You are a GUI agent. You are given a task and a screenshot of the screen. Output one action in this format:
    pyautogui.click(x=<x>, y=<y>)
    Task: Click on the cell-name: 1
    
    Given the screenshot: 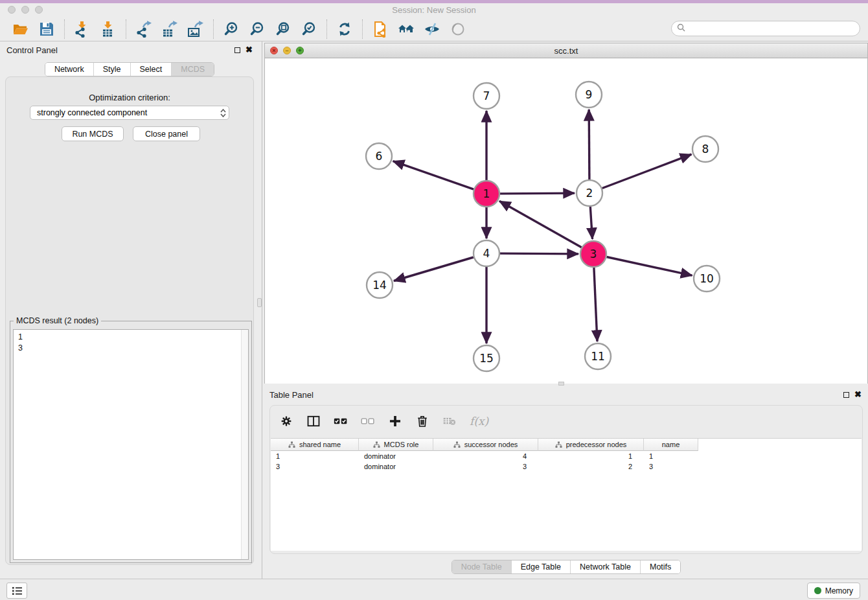 What is the action you would take?
    pyautogui.click(x=671, y=456)
    